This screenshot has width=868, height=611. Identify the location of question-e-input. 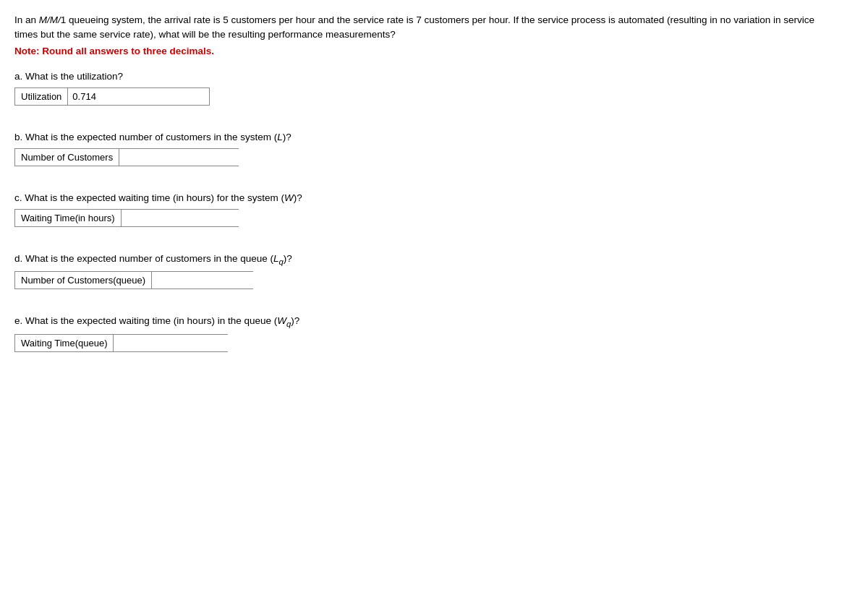
(179, 343).